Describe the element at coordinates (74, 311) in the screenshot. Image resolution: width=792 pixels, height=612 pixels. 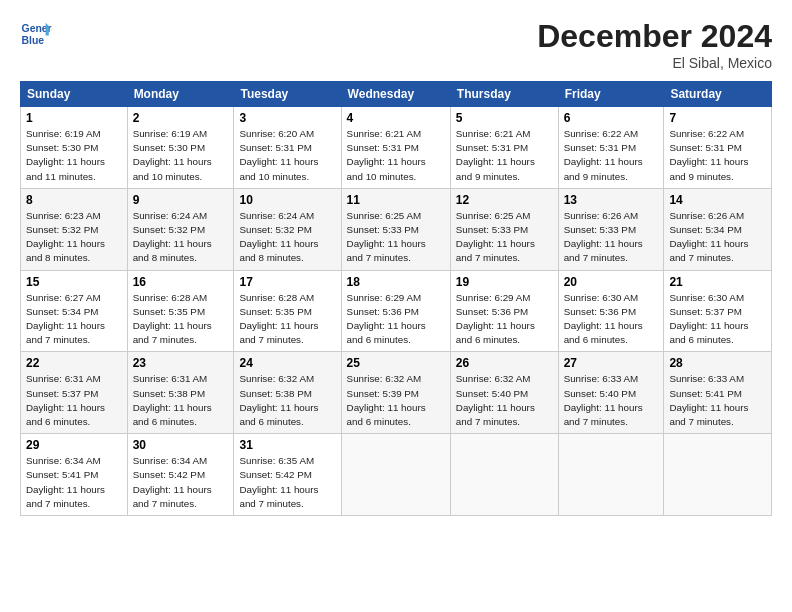
I see `table-row: 15Sunrise: 6:27 AM Sunset: 5:34 PM Dayli…` at that location.